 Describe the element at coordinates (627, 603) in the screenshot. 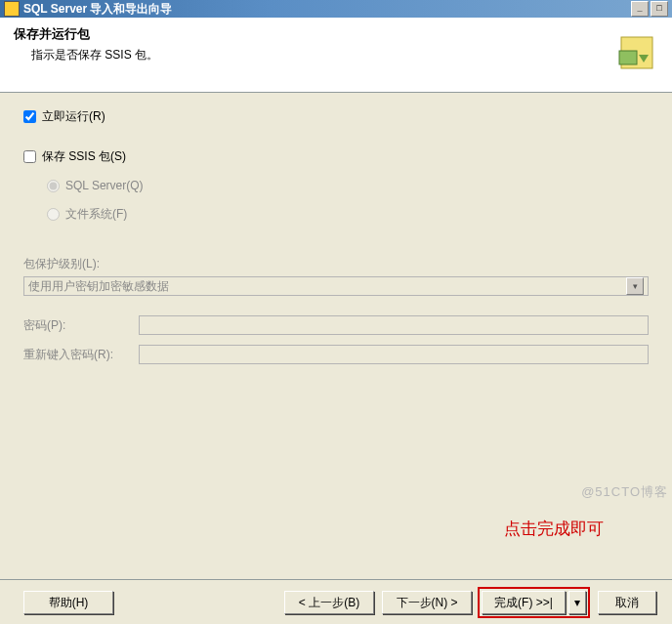

I see `cancel-button: 取消` at that location.